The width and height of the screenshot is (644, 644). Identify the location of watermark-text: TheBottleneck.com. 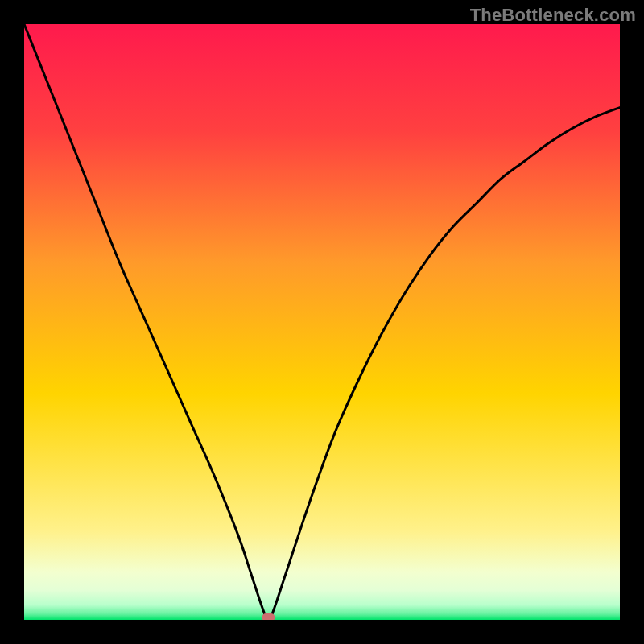
(553, 15).